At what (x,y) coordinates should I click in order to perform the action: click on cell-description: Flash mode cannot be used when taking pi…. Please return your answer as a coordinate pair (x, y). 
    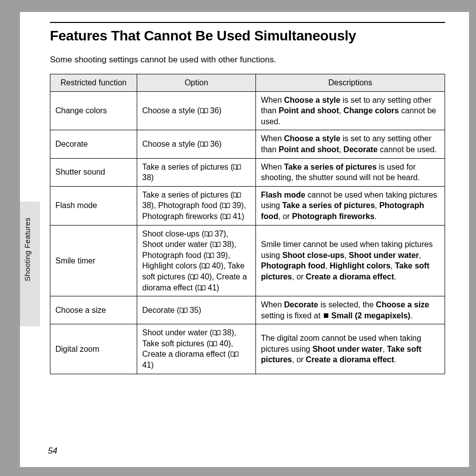
    Looking at the image, I should click on (350, 206).